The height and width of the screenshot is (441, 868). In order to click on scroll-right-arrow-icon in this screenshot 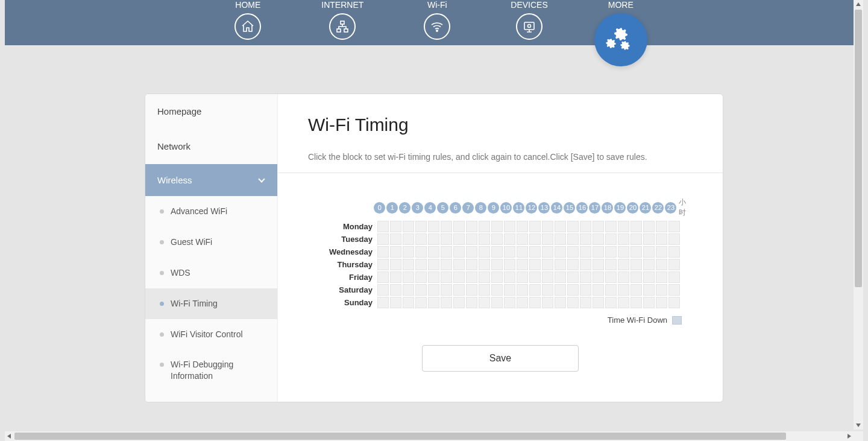, I will do `click(849, 436)`.